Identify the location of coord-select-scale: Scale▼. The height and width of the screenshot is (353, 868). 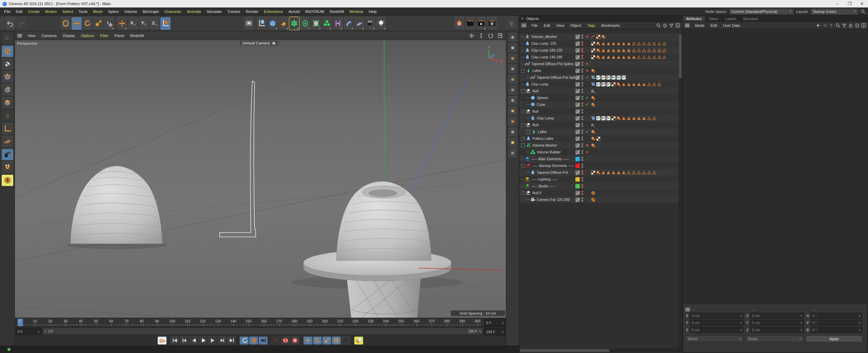
(775, 339).